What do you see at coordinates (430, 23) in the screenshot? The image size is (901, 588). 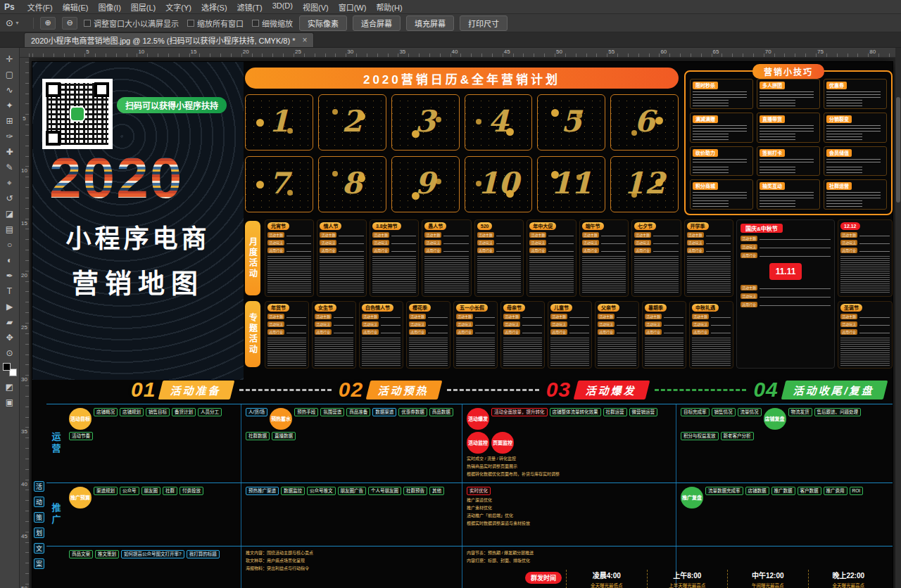 I see `options-button: 填充屏幕` at bounding box center [430, 23].